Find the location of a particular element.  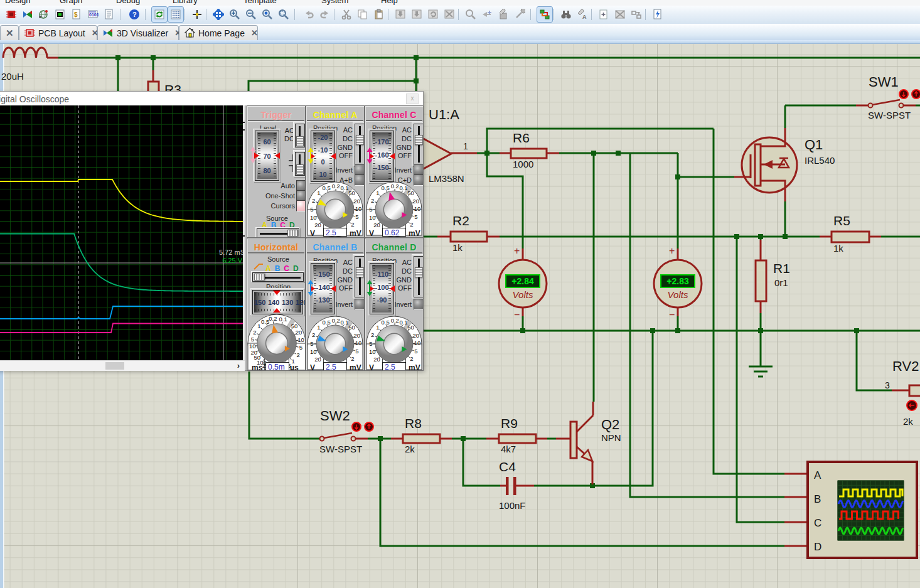

paste-icon is located at coordinates (379, 14).